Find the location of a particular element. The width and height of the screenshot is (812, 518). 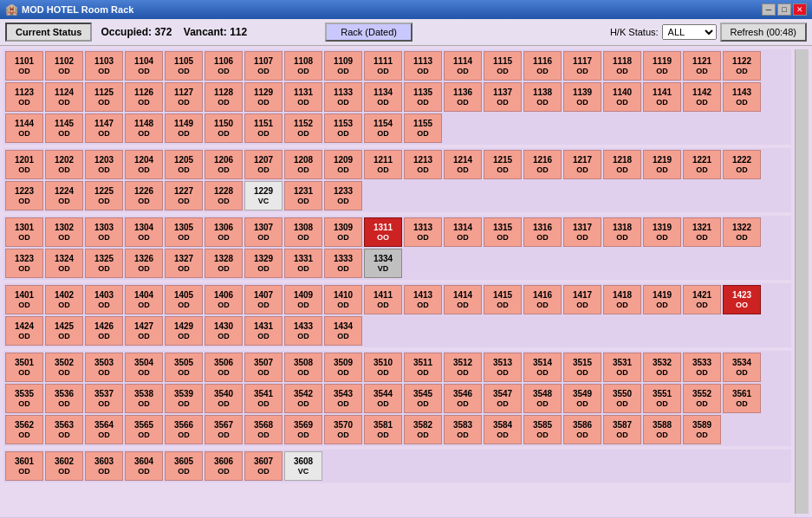

room-cell: 1107OD is located at coordinates (263, 66).